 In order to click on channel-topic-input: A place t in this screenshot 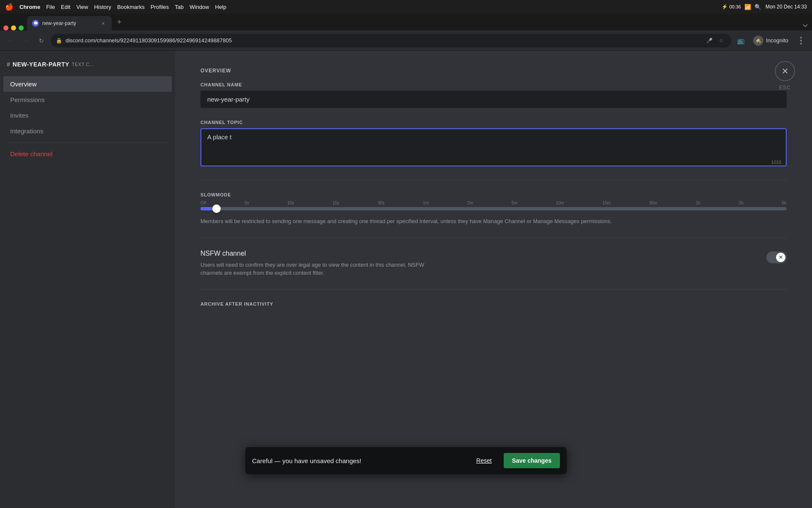, I will do `click(494, 147)`.